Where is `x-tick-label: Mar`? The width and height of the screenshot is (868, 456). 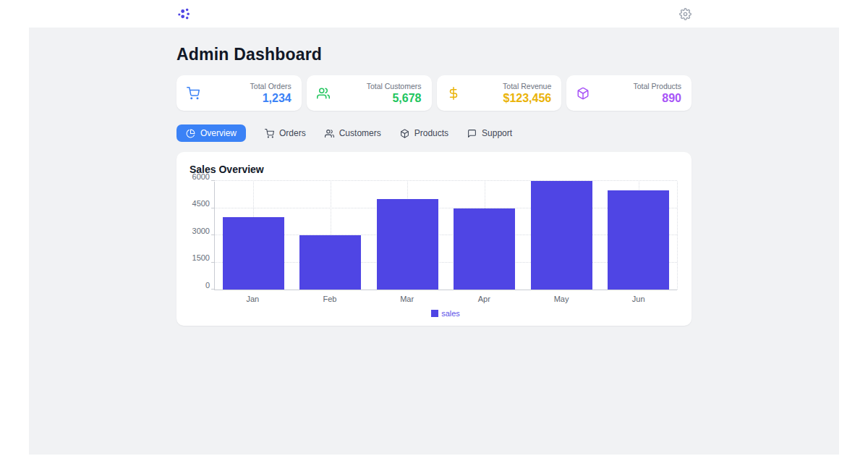 x-tick-label: Mar is located at coordinates (407, 299).